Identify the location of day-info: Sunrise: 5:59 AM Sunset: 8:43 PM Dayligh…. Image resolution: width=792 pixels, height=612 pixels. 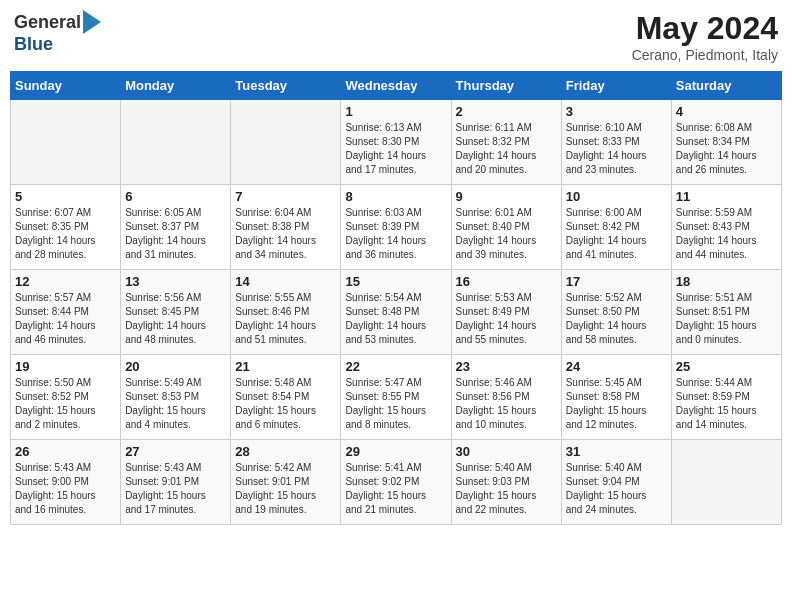
(726, 234).